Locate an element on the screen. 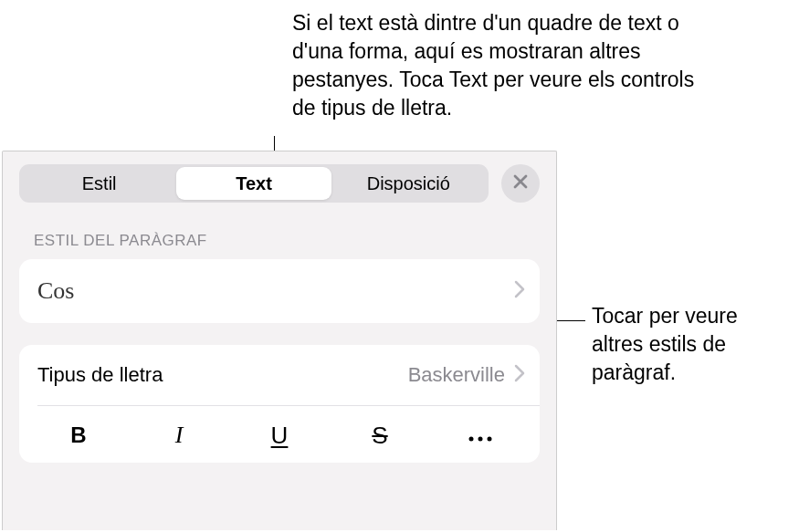 This screenshot has width=799, height=532. font-row: Tipus de lletra Baskerville is located at coordinates (279, 375).